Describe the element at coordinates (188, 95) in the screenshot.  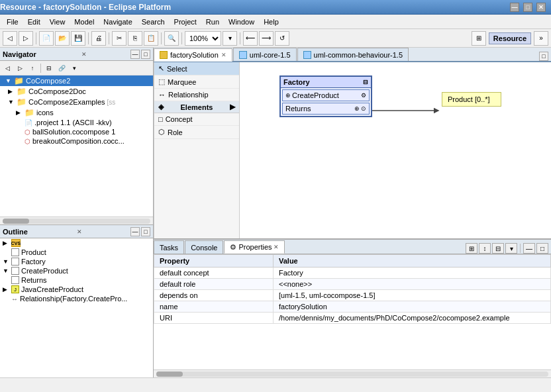
I see `palette-label: Relationship` at that location.